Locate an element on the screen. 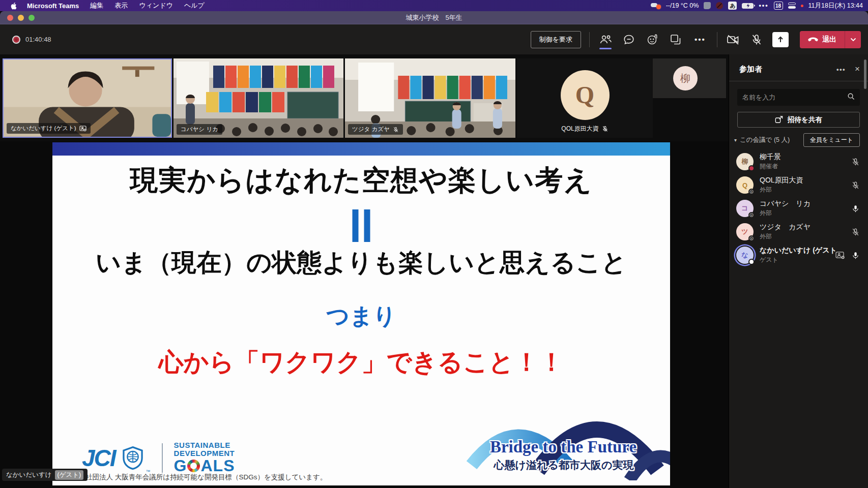 This screenshot has width=868, height=488. avatar: ツ × is located at coordinates (745, 232).